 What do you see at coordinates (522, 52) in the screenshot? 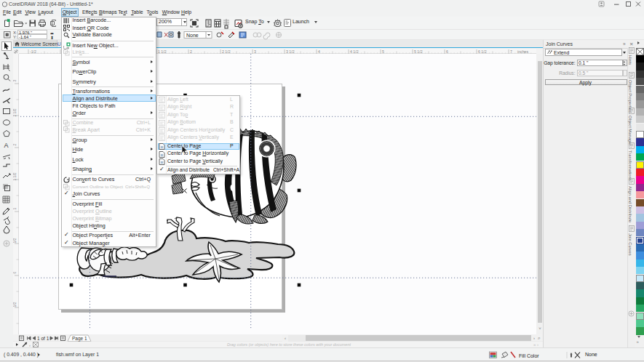
I see `svg-text: inches` at bounding box center [522, 52].